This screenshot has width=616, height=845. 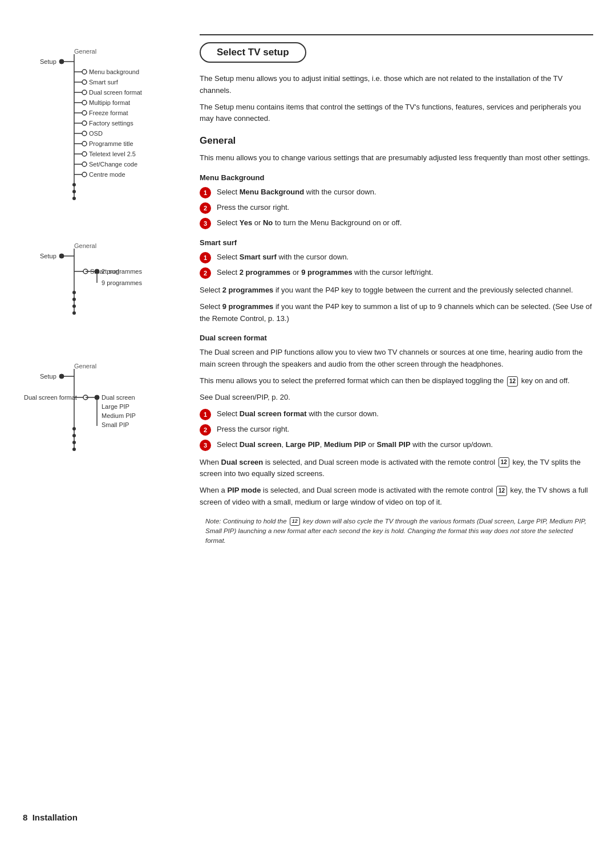 What do you see at coordinates (396, 178) in the screenshot?
I see `menu-background-title: Menu Background` at bounding box center [396, 178].